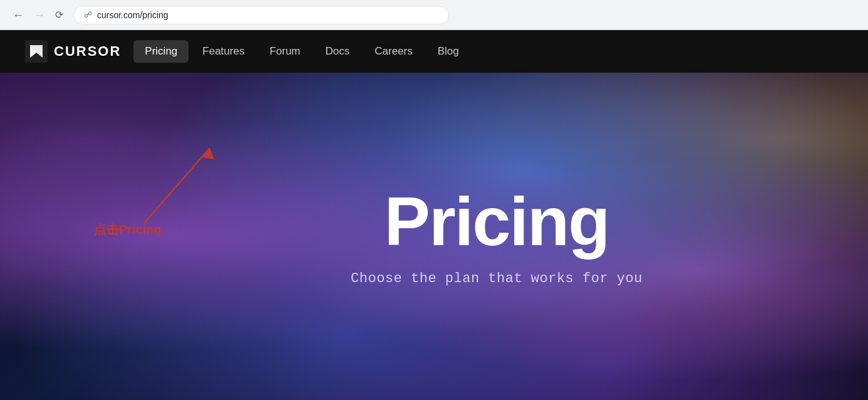 The width and height of the screenshot is (868, 400). What do you see at coordinates (434, 51) in the screenshot?
I see `navbar: CURSOR Pricing Features Forum Docs Caree…` at bounding box center [434, 51].